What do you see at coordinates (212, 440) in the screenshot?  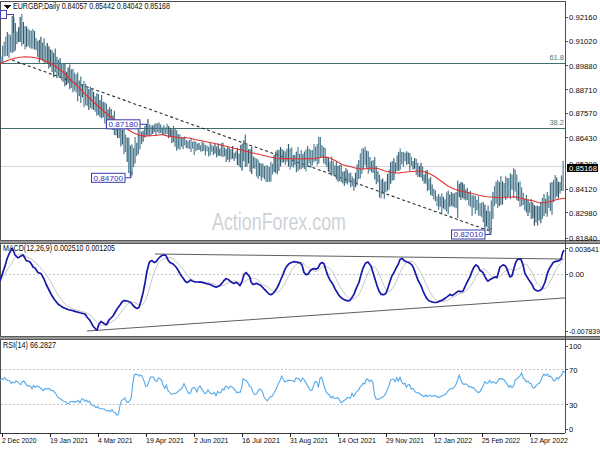 I see `svg-text: 2 Jun 2021` at bounding box center [212, 440].